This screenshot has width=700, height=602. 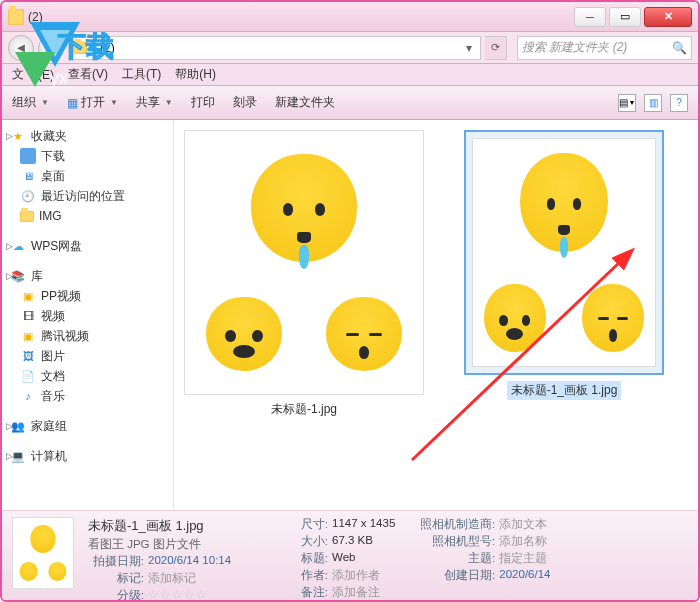 I want to click on sidebar-documents: 📄文档, so click(x=88, y=376).